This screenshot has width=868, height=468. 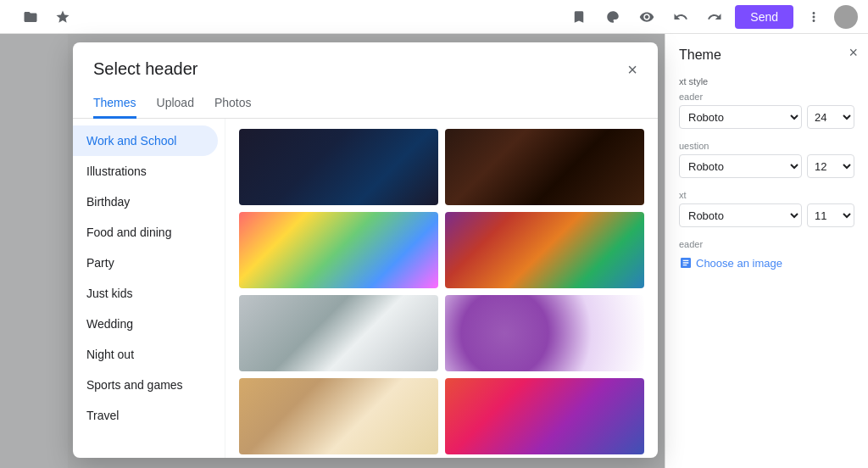 I want to click on text-size-select: 11, so click(x=831, y=215).